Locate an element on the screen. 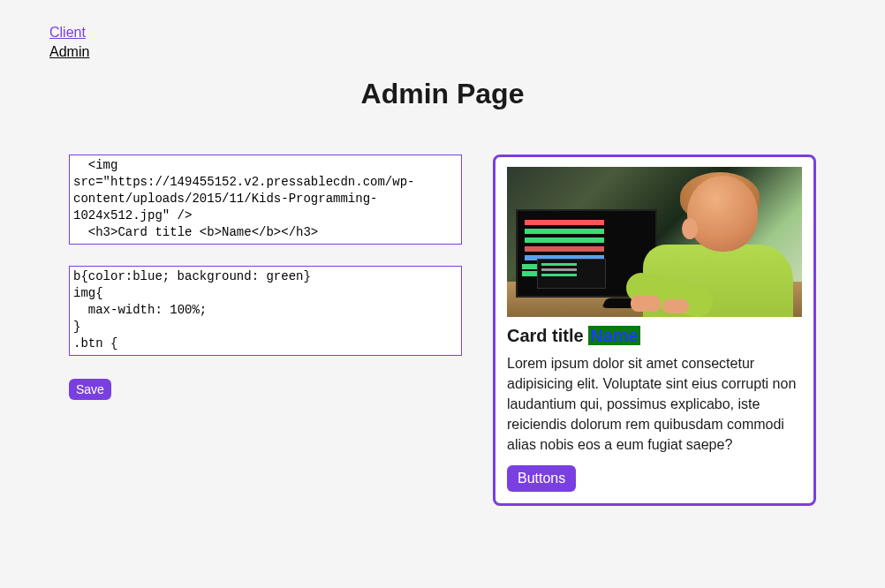 Image resolution: width=885 pixels, height=588 pixels. nav-admin-link: Admin is located at coordinates (467, 52).